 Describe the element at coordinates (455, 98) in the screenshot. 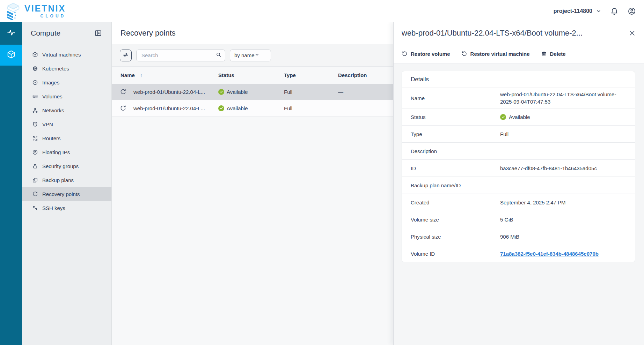

I see `detail-label: Name` at that location.